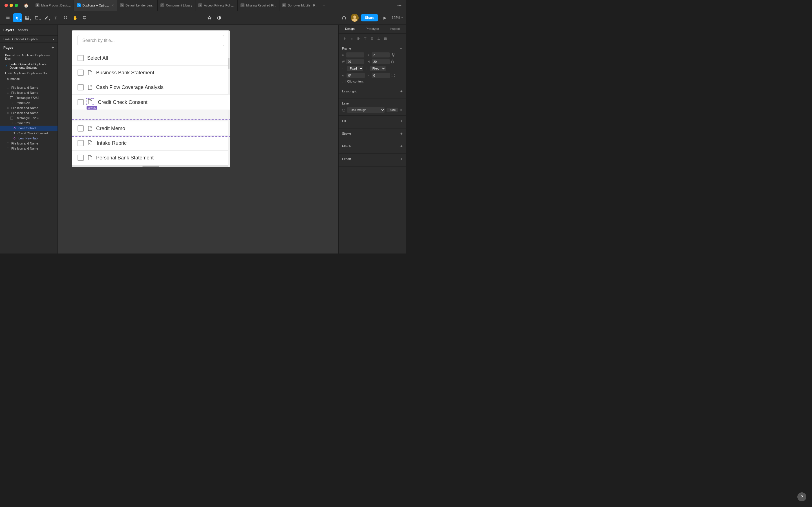 This screenshot has height=507, width=812. I want to click on tab-missing: M Missing Required Fi..., so click(258, 5).